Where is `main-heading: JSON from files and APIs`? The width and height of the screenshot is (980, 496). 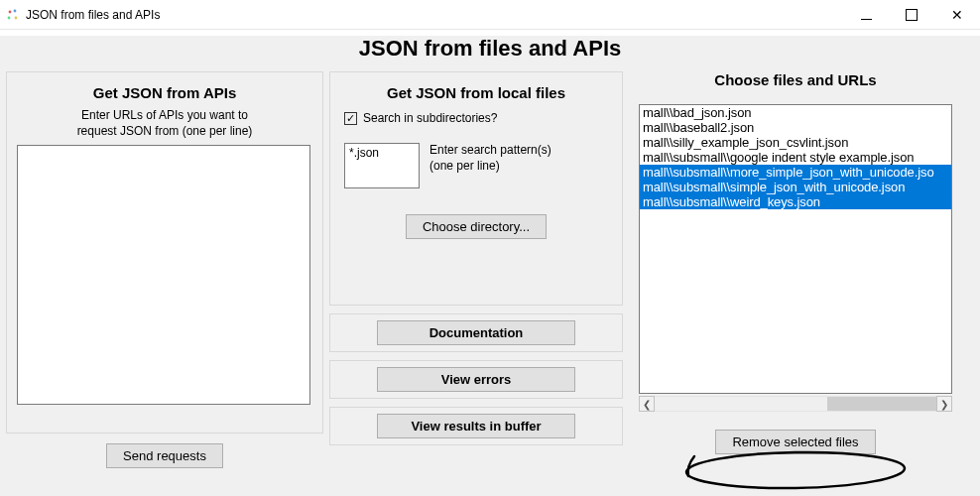
main-heading: JSON from files and APIs is located at coordinates (490, 49).